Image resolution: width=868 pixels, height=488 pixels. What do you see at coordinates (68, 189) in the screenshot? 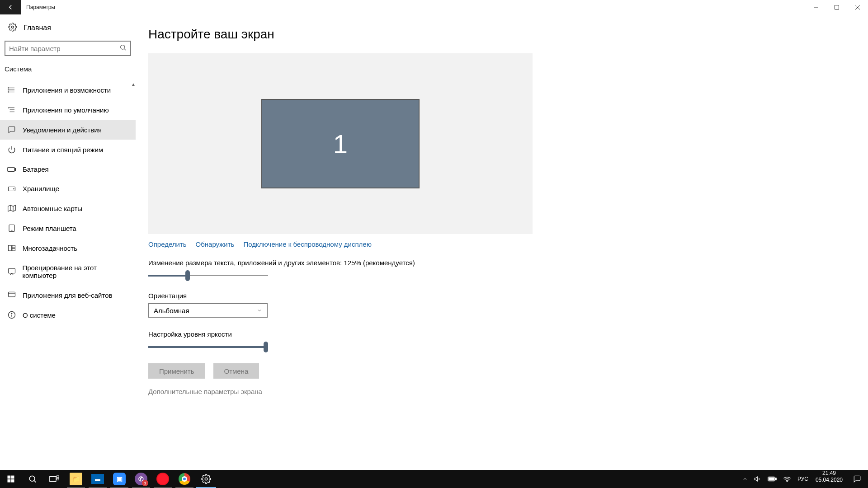
I see `sidebar-item-storage: Хранилище` at bounding box center [68, 189].